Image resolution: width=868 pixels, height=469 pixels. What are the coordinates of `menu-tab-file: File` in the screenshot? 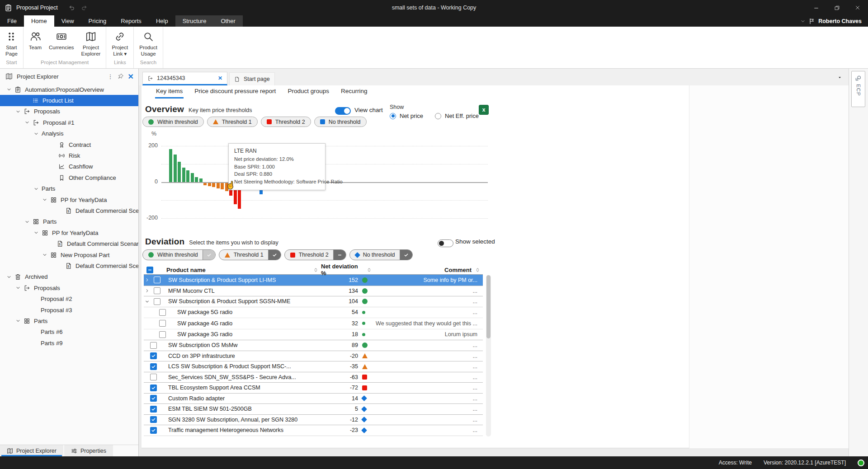 It's located at (12, 21).